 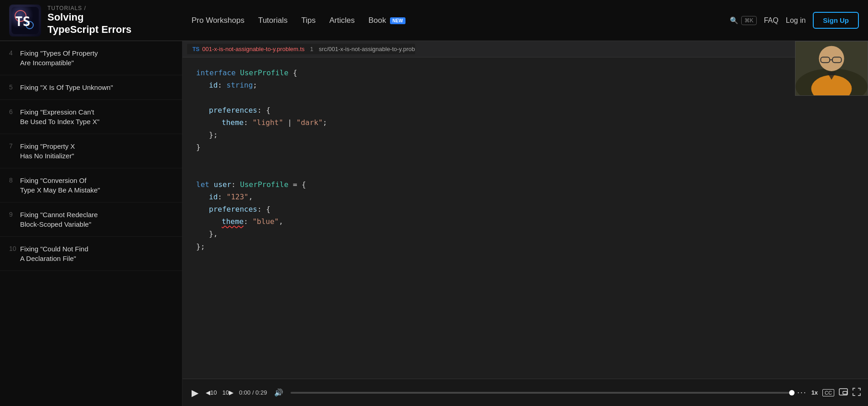 I want to click on code-line-blank3, so click(x=525, y=172).